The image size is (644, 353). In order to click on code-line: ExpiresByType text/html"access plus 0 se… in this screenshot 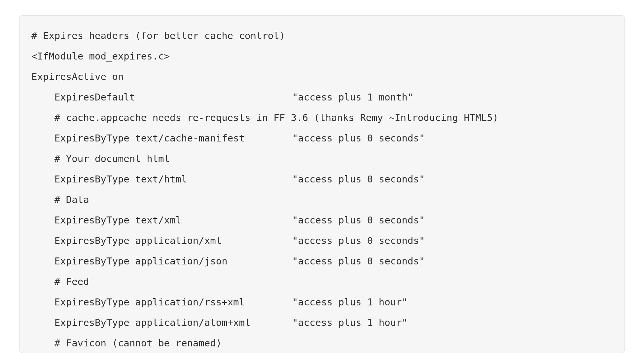, I will do `click(322, 179)`.